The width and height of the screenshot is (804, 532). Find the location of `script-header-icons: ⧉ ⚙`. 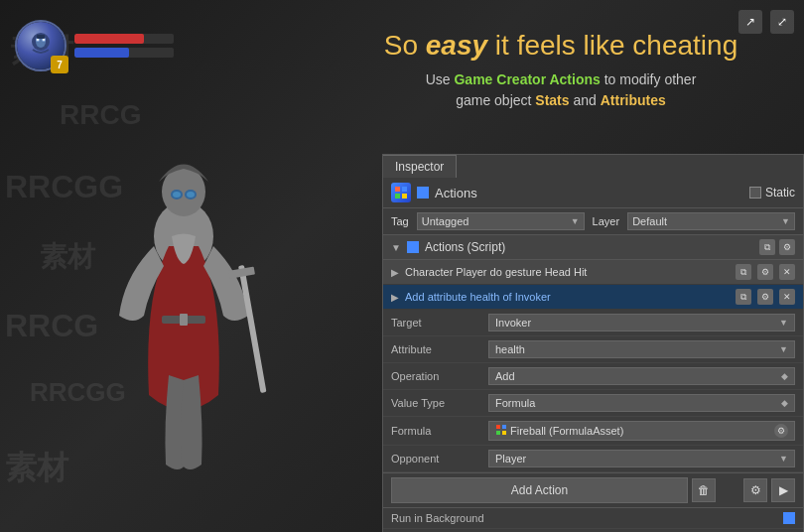

script-header-icons: ⧉ ⚙ is located at coordinates (777, 247).